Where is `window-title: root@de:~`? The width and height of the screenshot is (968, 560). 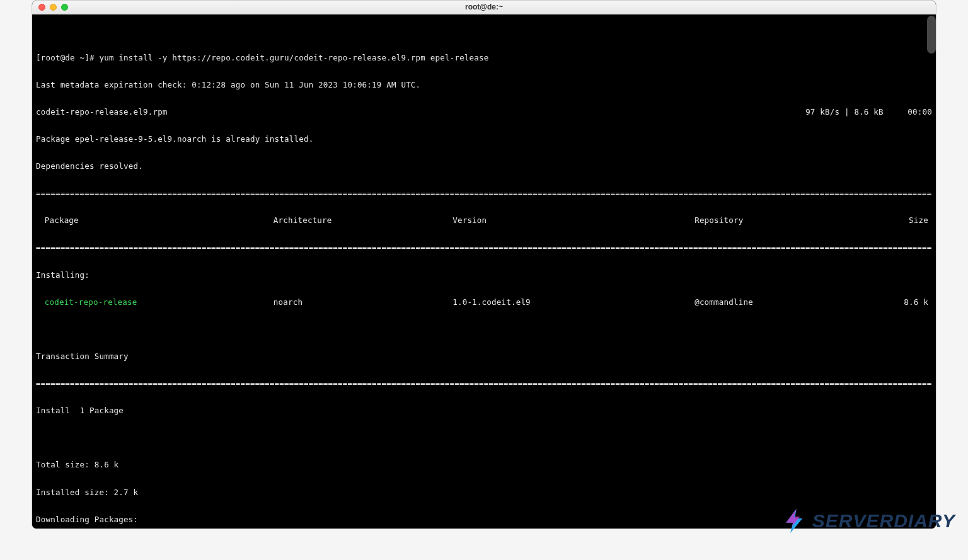
window-title: root@de:~ is located at coordinates (484, 8).